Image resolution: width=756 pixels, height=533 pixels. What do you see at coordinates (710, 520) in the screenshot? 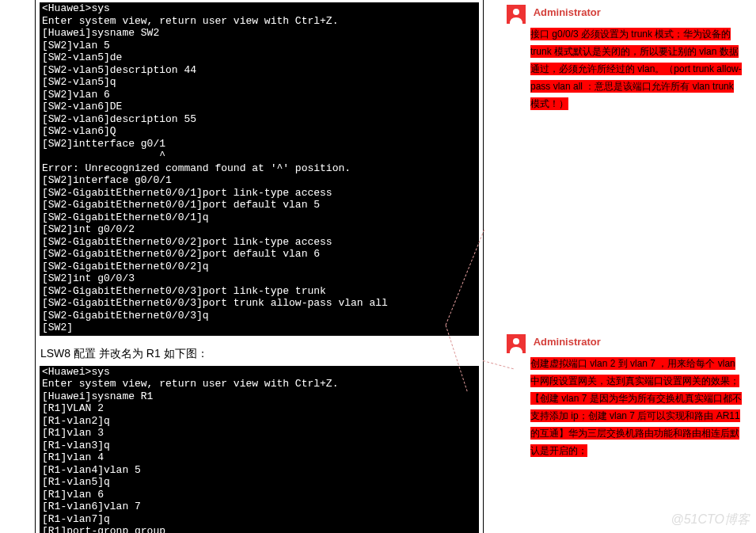
I see `watermark-text: @51CTO博客` at bounding box center [710, 520].